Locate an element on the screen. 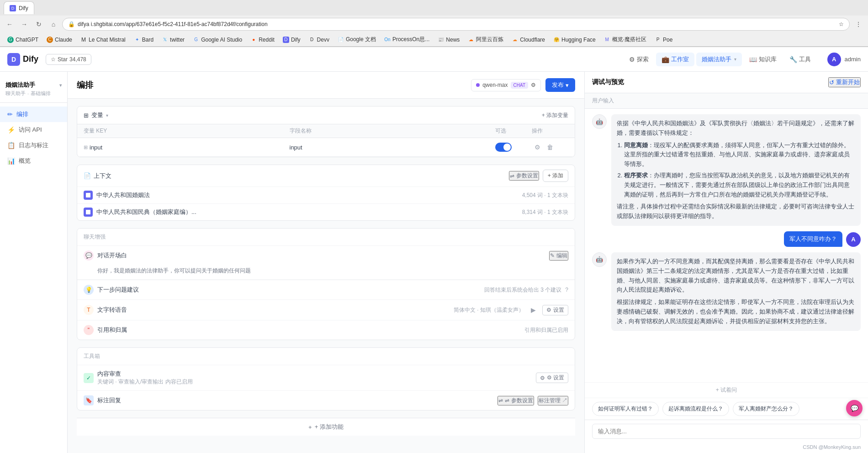  bookmark-huggingface: 🤗 Hugging Face is located at coordinates (575, 40).